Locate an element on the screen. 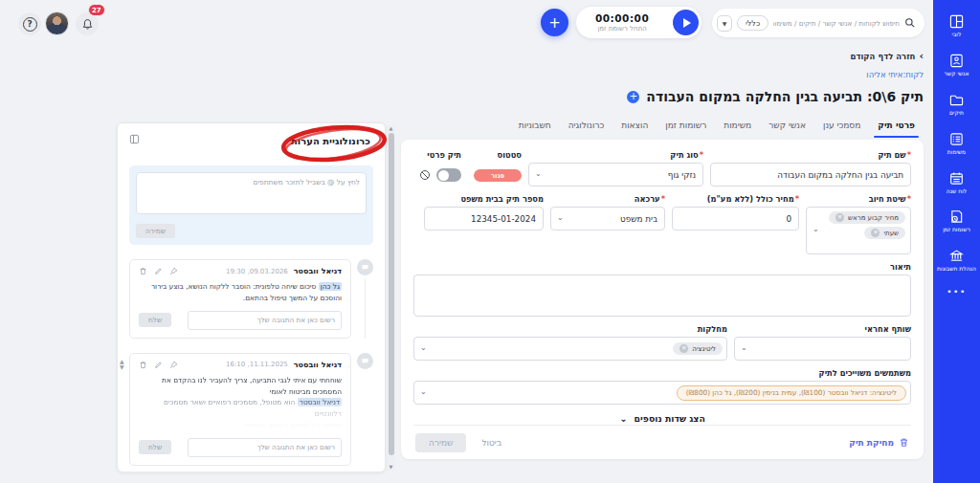  scrollbar-down-icon: ▼ is located at coordinates (390, 467).